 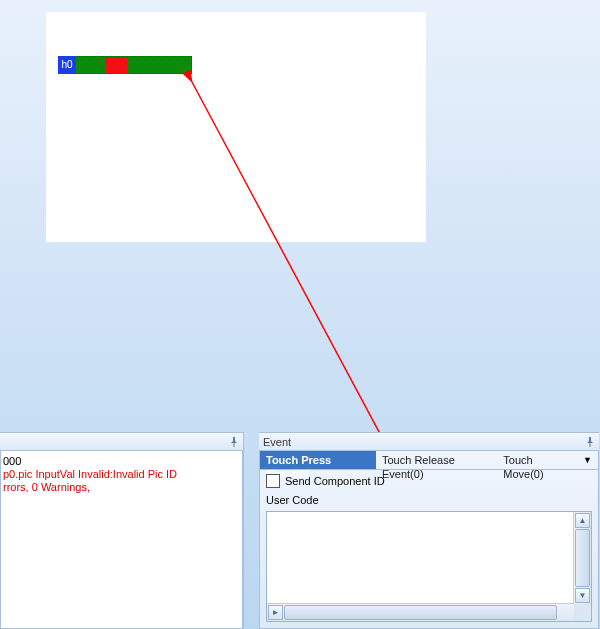 What do you see at coordinates (122, 462) in the screenshot?
I see `output-line: 000` at bounding box center [122, 462].